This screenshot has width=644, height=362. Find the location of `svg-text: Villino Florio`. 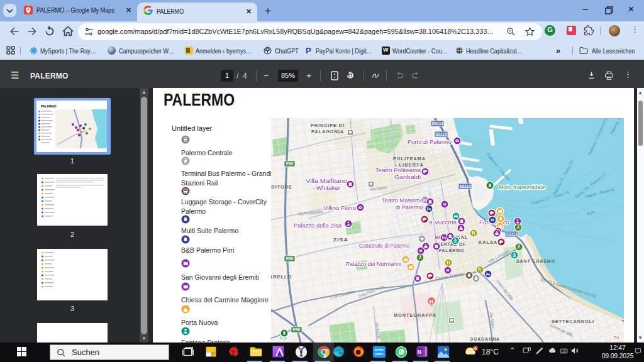

svg-text: Villino Florio is located at coordinates (340, 208).